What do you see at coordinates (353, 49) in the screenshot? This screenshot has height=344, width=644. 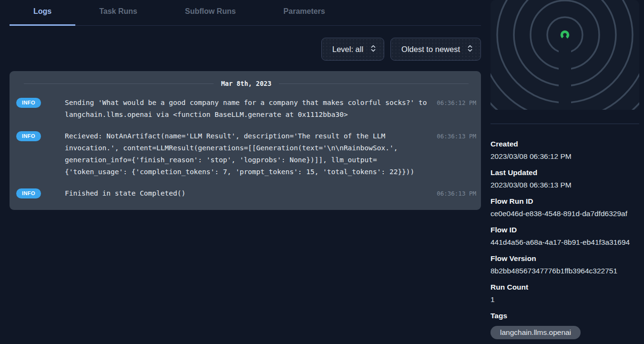 I see `log-level-select: Level: all` at bounding box center [353, 49].